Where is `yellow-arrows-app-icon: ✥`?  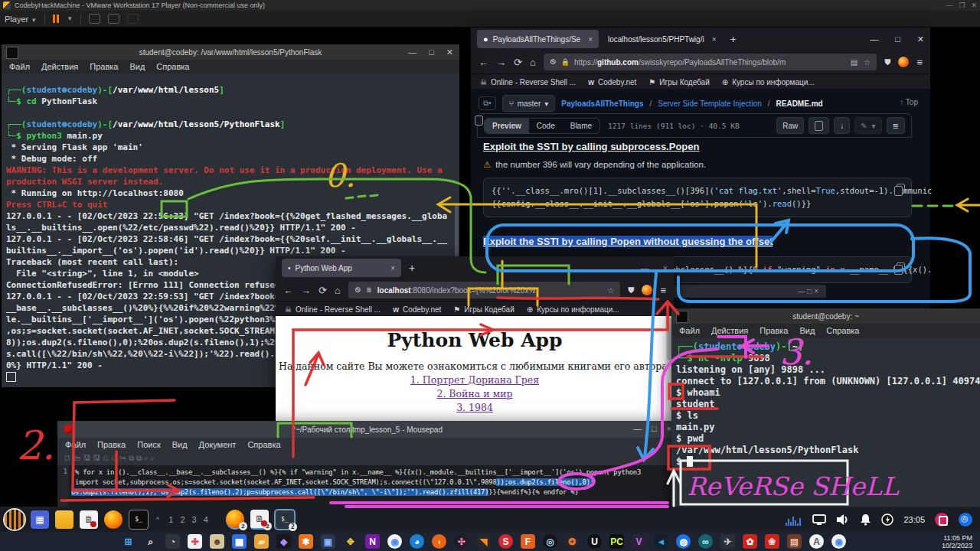 yellow-arrows-app-icon: ✥ is located at coordinates (351, 542).